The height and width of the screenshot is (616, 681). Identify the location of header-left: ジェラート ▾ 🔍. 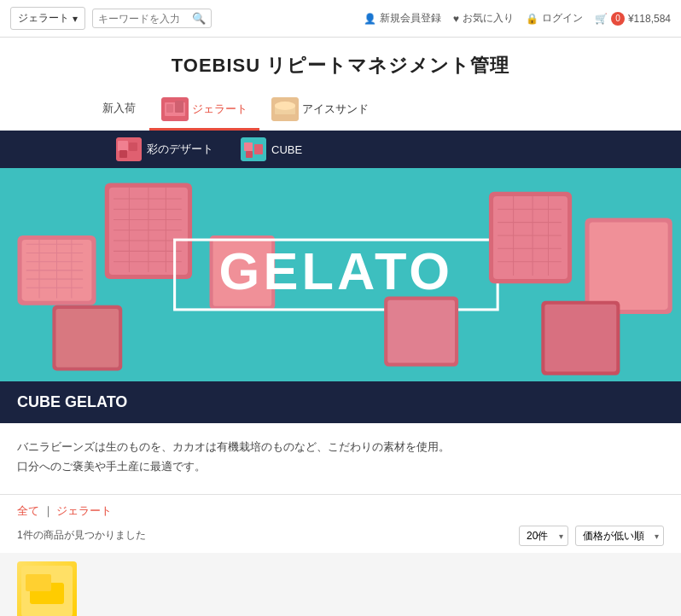
(111, 19).